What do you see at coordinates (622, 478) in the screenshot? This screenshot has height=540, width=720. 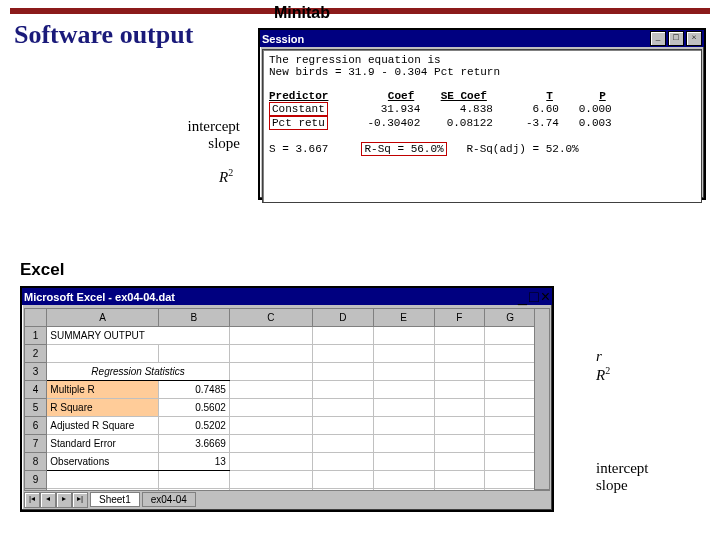 I see `annot-intercept-slope-2: intercept slope` at bounding box center [622, 478].